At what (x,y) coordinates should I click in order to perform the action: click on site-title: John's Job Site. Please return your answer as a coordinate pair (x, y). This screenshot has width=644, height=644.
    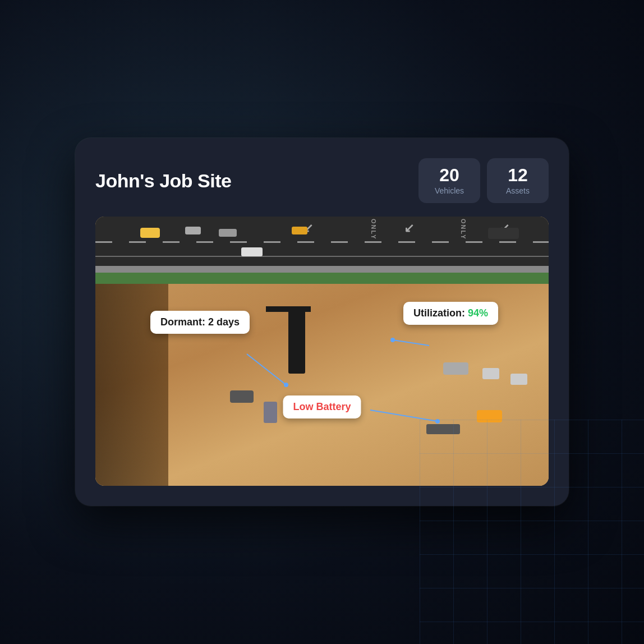
    Looking at the image, I should click on (163, 181).